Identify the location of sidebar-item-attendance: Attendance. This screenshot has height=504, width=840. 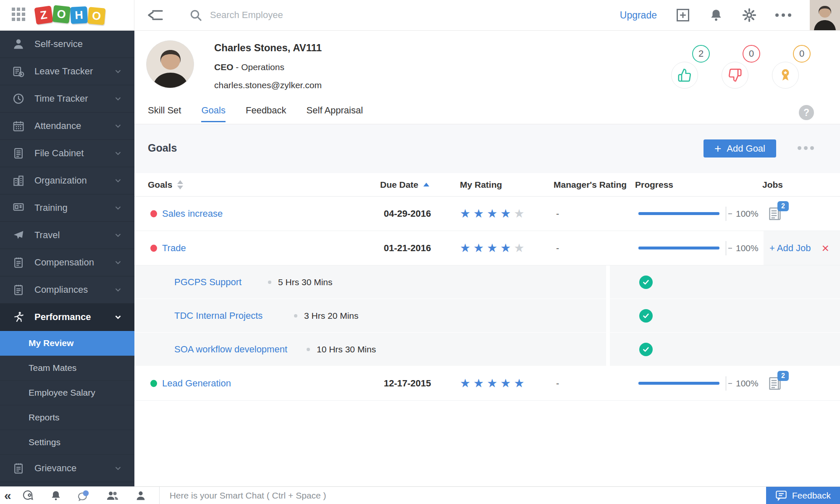
(67, 126).